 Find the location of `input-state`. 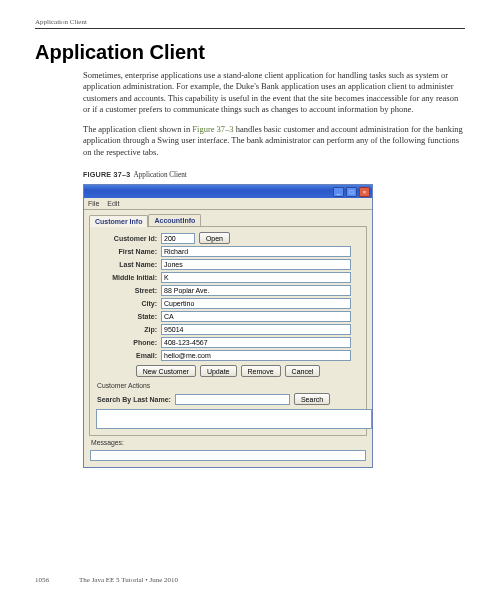

input-state is located at coordinates (256, 316).